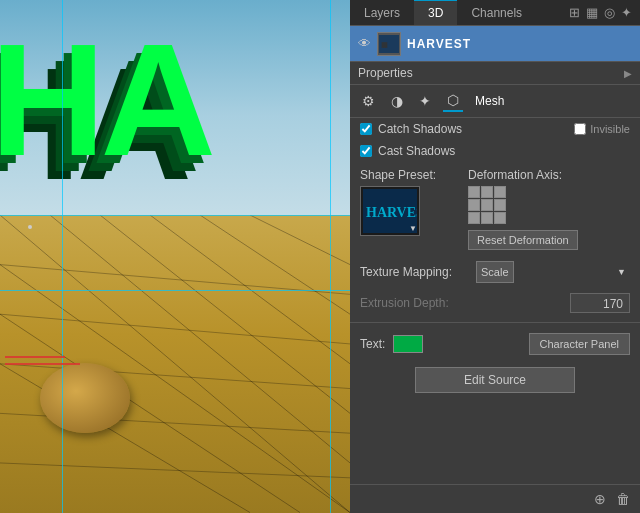 Image resolution: width=640 pixels, height=513 pixels. What do you see at coordinates (495, 272) in the screenshot?
I see `texture-mapping-select: Scale` at bounding box center [495, 272].